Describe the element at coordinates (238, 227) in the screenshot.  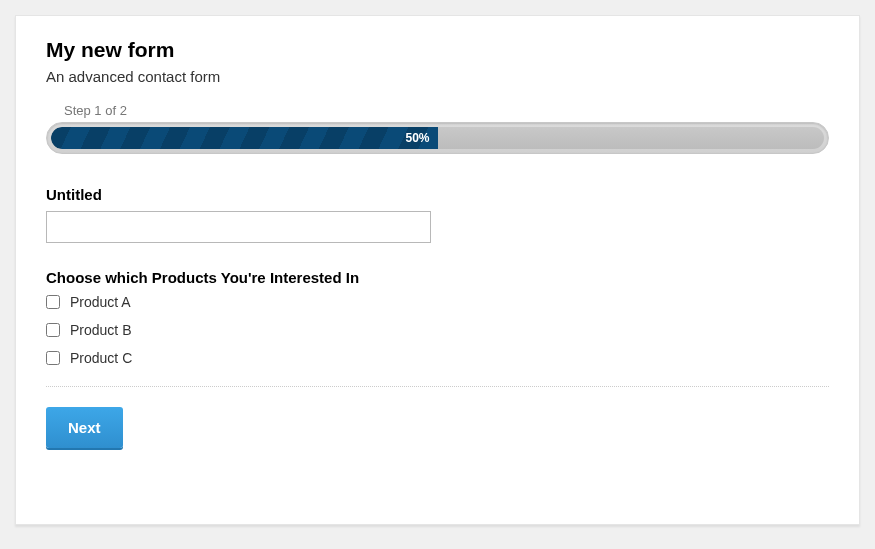
I see `untitled-input` at that location.